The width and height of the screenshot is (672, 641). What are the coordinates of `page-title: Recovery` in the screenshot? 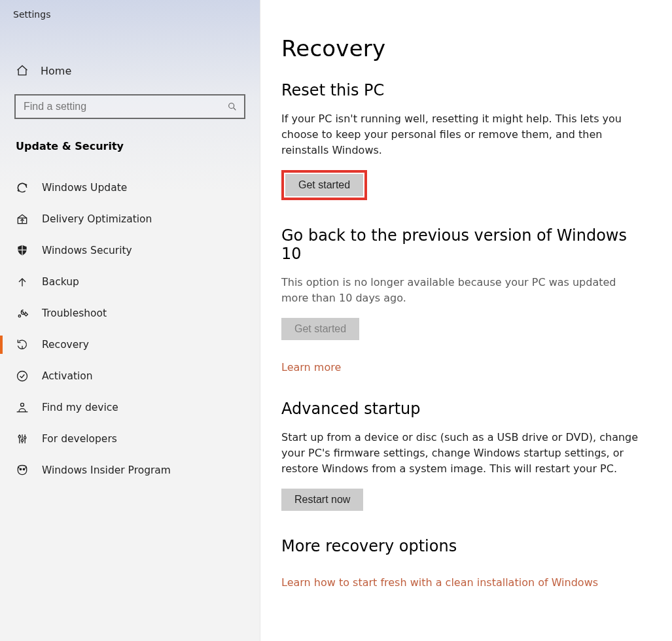 It's located at (463, 48).